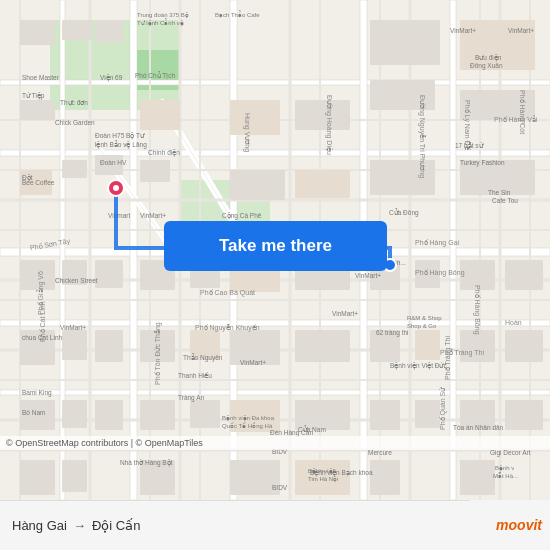 Image resolution: width=550 pixels, height=550 pixels. What do you see at coordinates (422, 136) in the screenshot?
I see `svg-text: Đường Nguyễn Tri Phương` at bounding box center [422, 136].